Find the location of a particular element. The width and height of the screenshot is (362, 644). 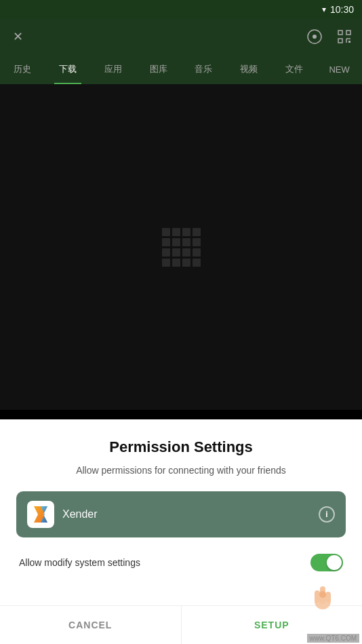

cursor-hint-area is located at coordinates (181, 595).